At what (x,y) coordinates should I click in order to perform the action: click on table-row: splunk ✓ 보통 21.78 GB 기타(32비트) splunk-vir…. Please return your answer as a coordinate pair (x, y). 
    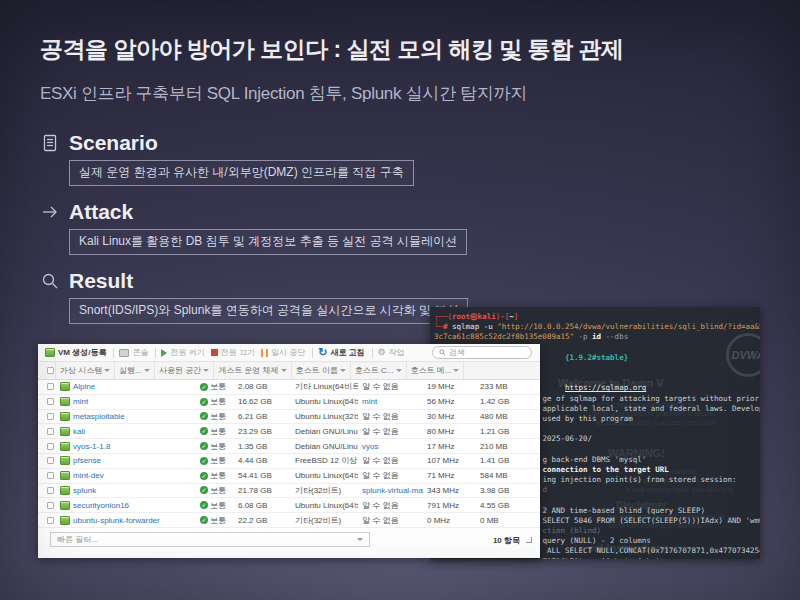
    Looking at the image, I should click on (289, 492).